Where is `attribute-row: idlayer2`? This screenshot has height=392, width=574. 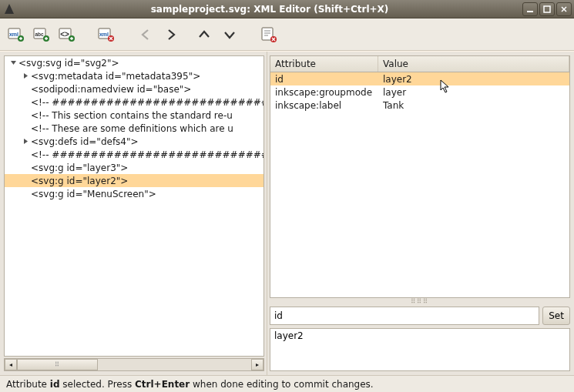
attribute-row: idlayer2 is located at coordinates (420, 79).